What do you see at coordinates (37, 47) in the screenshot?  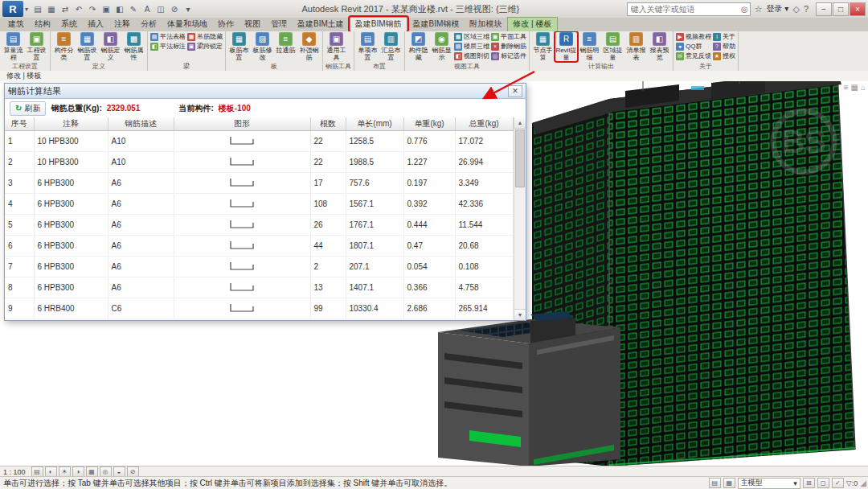 I see `project-settings-button: ▣工程设置` at bounding box center [37, 47].